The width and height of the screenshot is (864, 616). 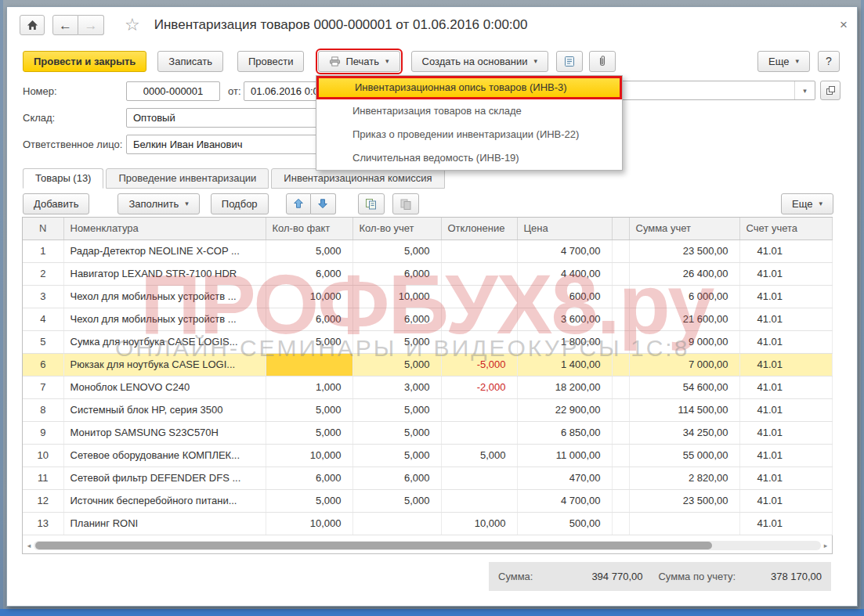 What do you see at coordinates (428, 546) in the screenshot?
I see `scrollbar-track` at bounding box center [428, 546].